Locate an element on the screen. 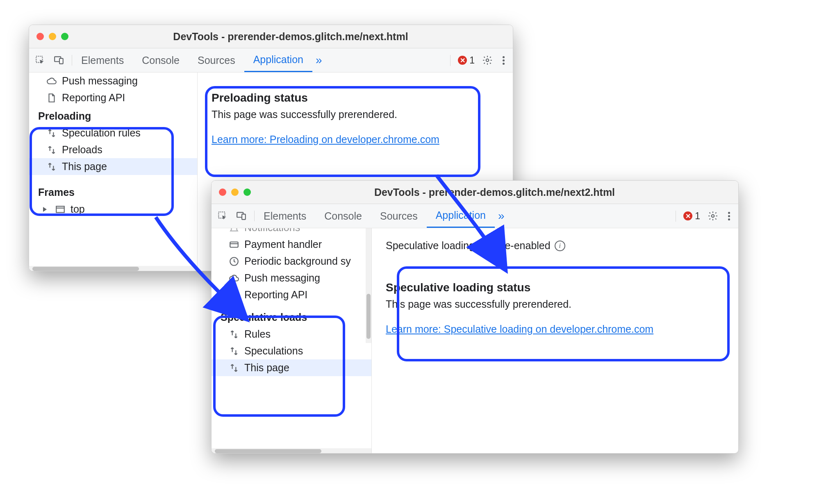 This screenshot has width=826, height=504. sidebar-section-speculative-loads: Speculative loads is located at coordinates (291, 316).